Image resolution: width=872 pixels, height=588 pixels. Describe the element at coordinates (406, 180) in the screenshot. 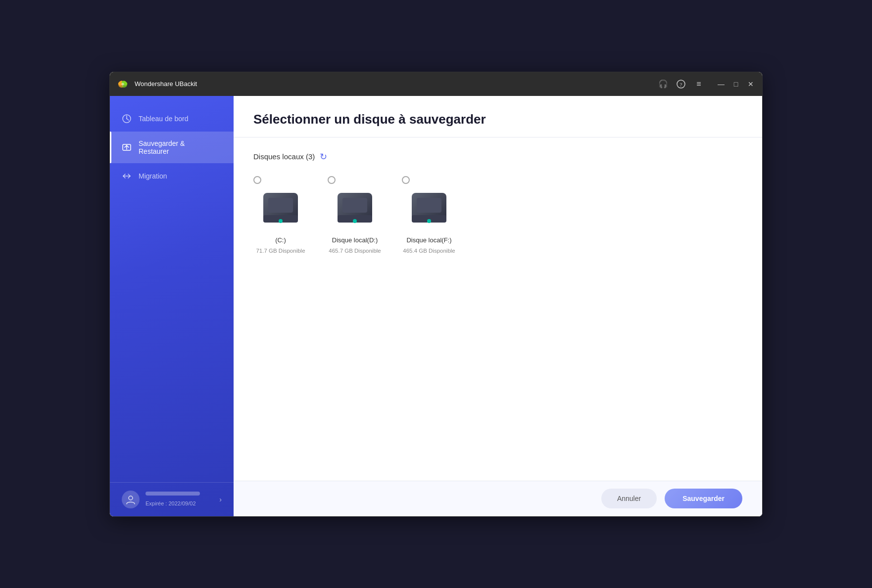

I see `disk-radio-row-f` at that location.